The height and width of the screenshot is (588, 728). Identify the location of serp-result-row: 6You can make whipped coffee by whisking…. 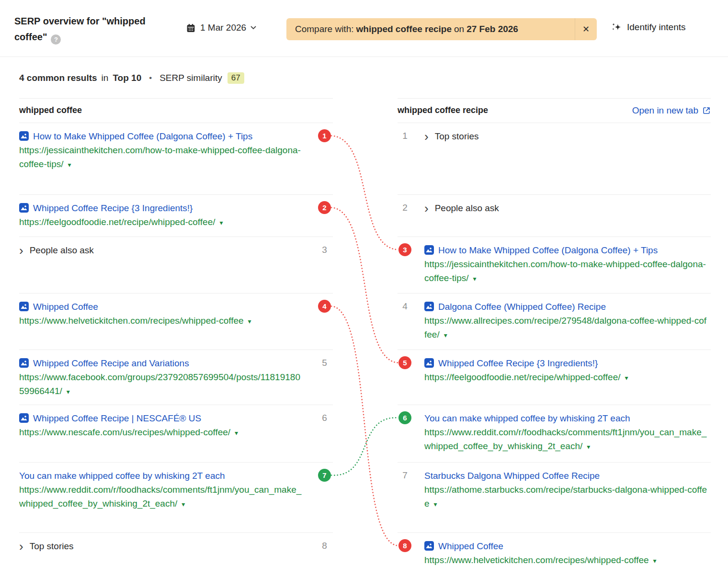
(554, 433).